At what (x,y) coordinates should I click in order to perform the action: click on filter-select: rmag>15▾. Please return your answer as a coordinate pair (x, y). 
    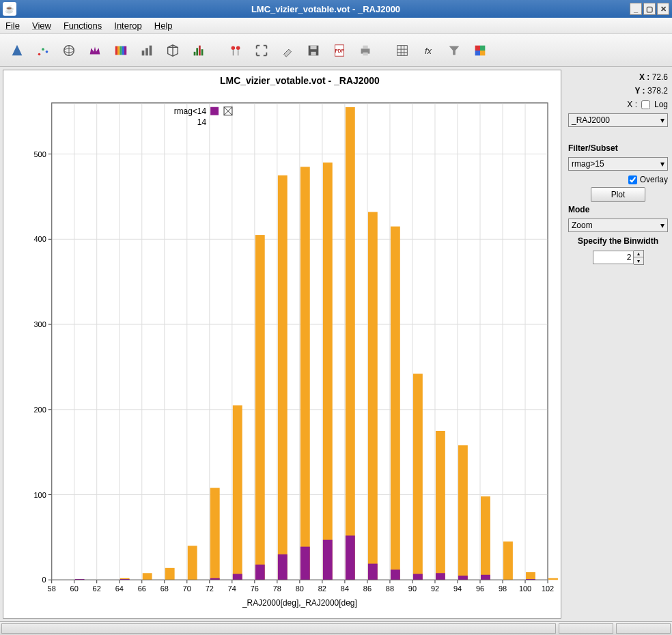
    Looking at the image, I should click on (618, 164).